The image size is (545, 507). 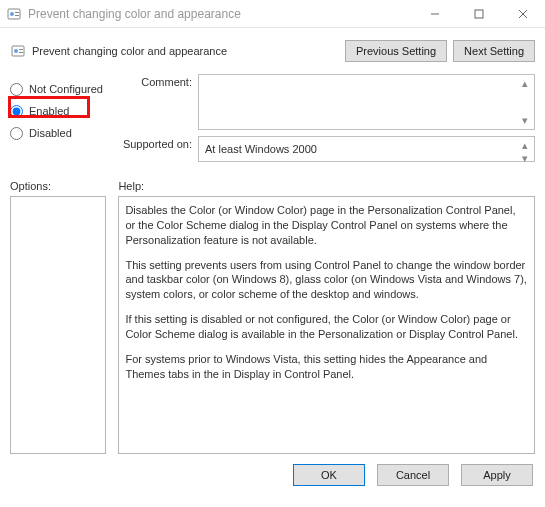 I want to click on options-label: Options:, so click(x=58, y=186).